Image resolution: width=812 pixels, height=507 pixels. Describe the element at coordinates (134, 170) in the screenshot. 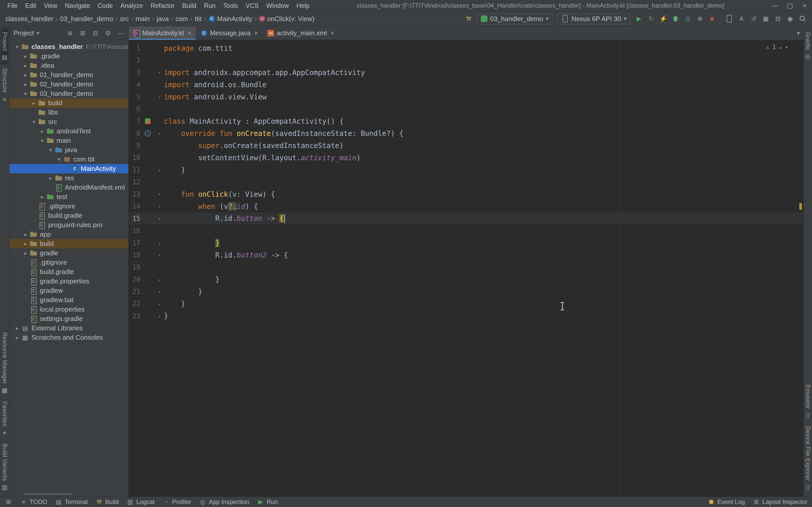

I see `line-number: 11` at that location.